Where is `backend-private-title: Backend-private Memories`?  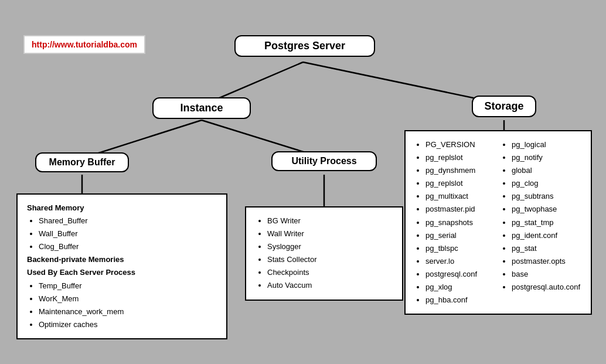 backend-private-title: Backend-private Memories is located at coordinates (122, 260).